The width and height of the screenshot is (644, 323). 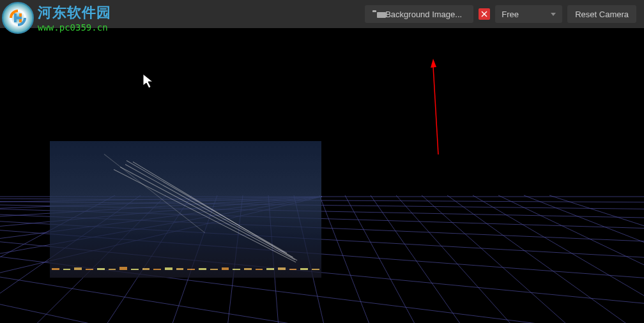 I want to click on camera-mode-dropdown: Free, so click(x=529, y=14).